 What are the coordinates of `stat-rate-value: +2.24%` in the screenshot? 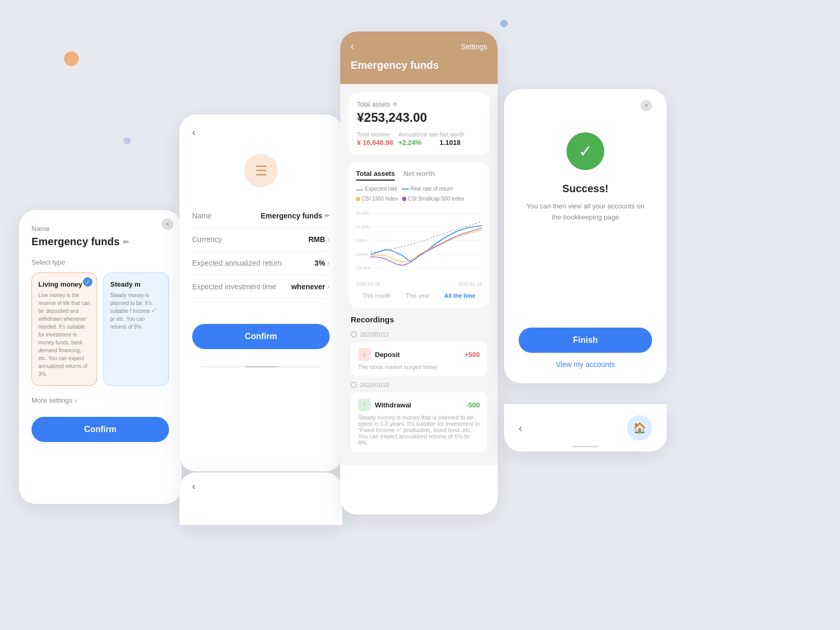 It's located at (419, 143).